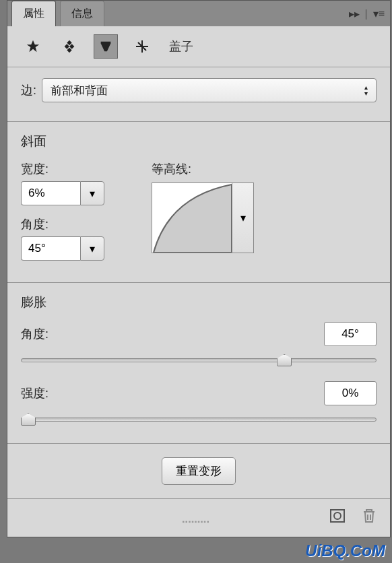  I want to click on edge-label: 边:, so click(28, 90).